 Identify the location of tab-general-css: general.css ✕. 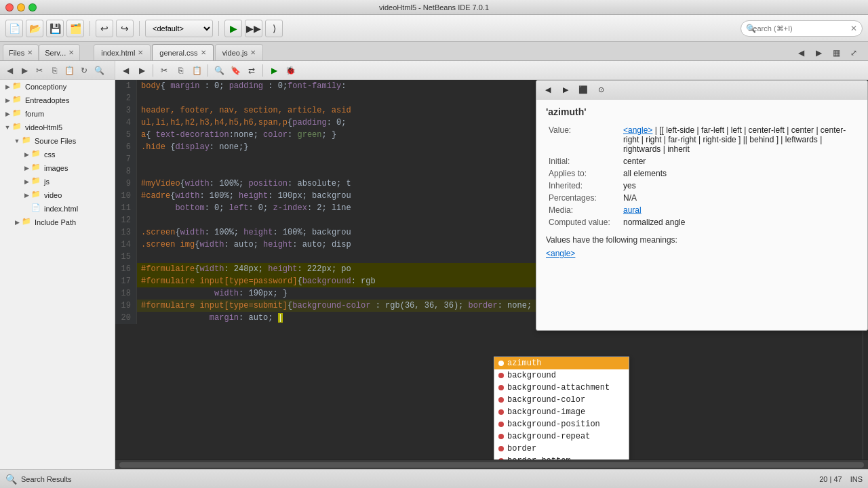
(182, 52).